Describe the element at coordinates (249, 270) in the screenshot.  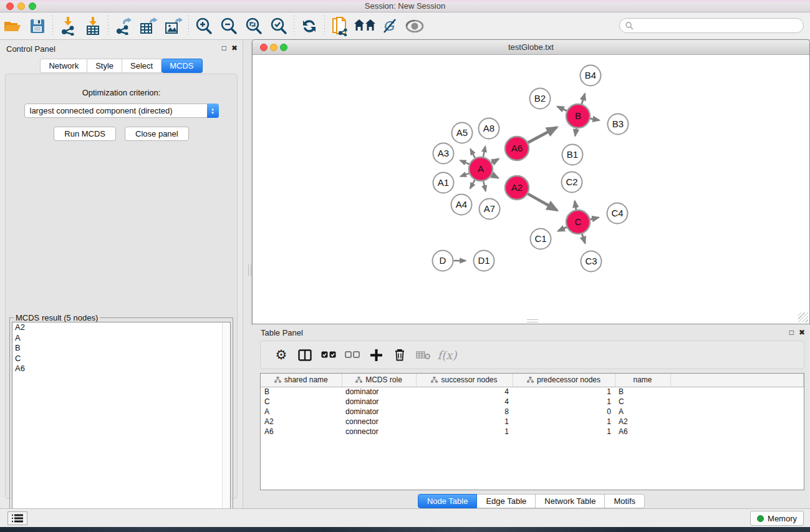
I see `vertical-splitter-handle` at that location.